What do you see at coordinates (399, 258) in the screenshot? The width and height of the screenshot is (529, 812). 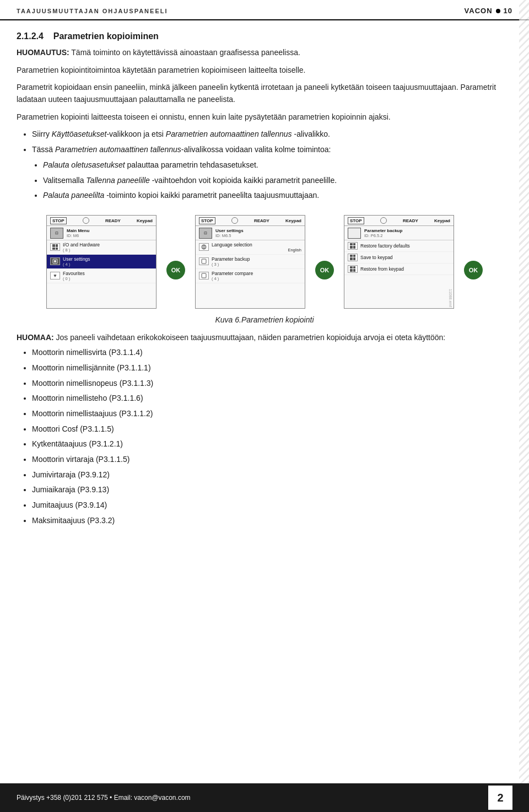 I see `panel-3-item-1: Save to keypad` at bounding box center [399, 258].